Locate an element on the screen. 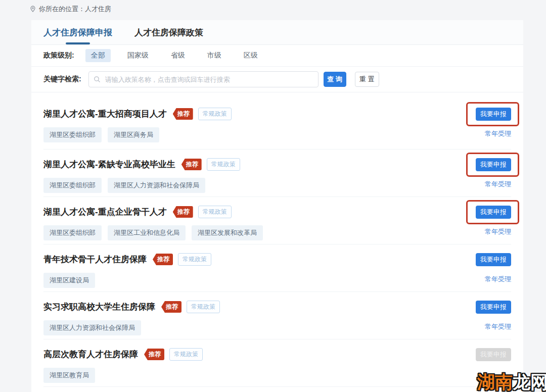 The width and height of the screenshot is (546, 392). filter-option-all: 全部 is located at coordinates (98, 56).